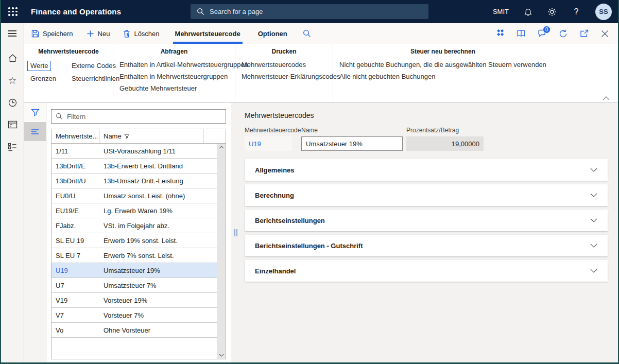 The image size is (619, 364). I want to click on menu-item-artikel-mwst-gruppen: Enthalten in Artikel-Mehrwertsteuergrupp…, so click(174, 65).